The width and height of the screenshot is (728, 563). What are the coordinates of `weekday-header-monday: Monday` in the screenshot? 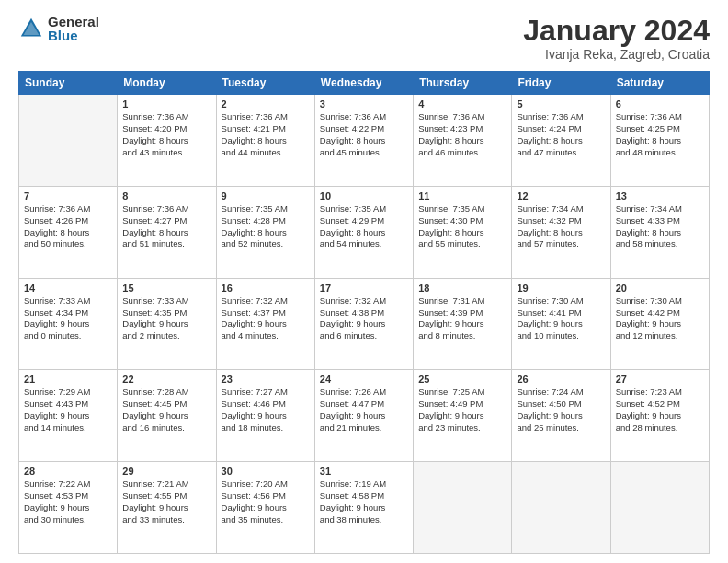 It's located at (167, 83).